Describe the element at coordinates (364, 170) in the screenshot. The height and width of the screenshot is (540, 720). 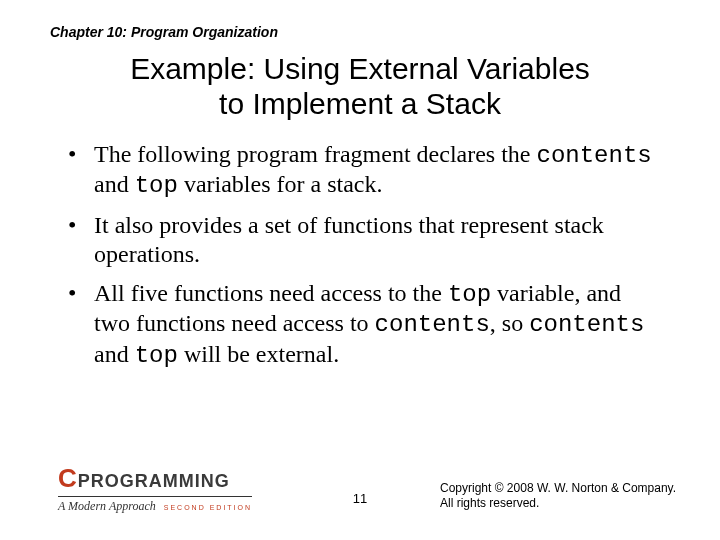
I see `bullet-item: The following program fragment declares …` at that location.